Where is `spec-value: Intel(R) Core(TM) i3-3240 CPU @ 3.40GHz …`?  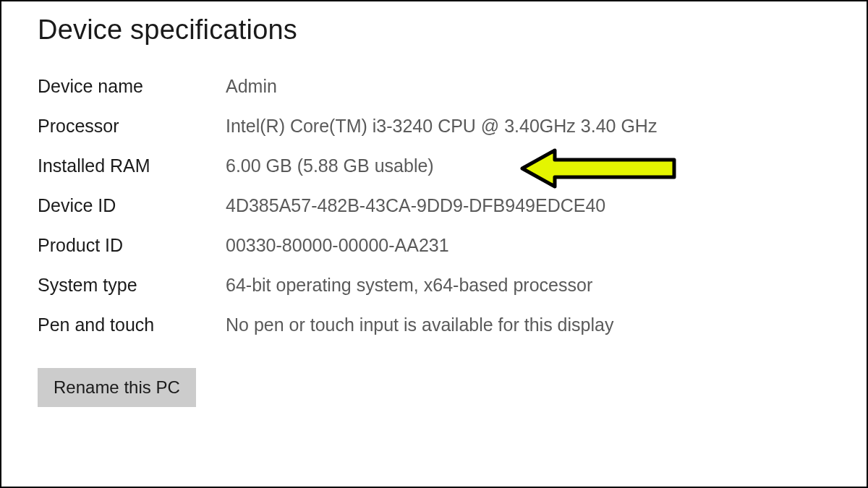
spec-value: Intel(R) Core(TM) i3-3240 CPU @ 3.40GHz … is located at coordinates (441, 126).